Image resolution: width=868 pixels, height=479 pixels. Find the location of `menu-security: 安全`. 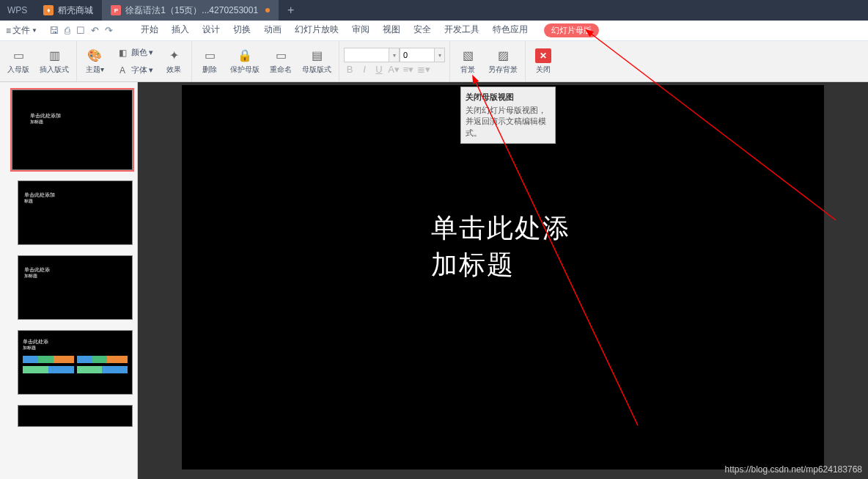

menu-security: 安全 is located at coordinates (422, 31).